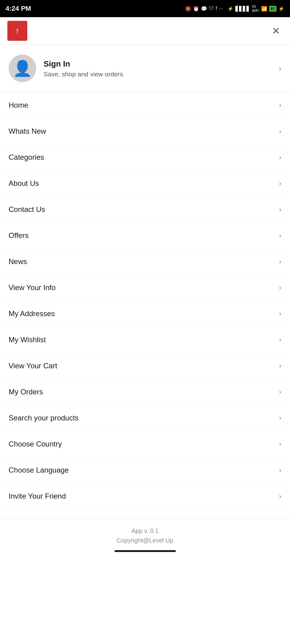 Image resolution: width=290 pixels, height=644 pixels. Describe the element at coordinates (145, 496) in the screenshot. I see `menu-item-invite-friend: Invite Your Friend›` at that location.